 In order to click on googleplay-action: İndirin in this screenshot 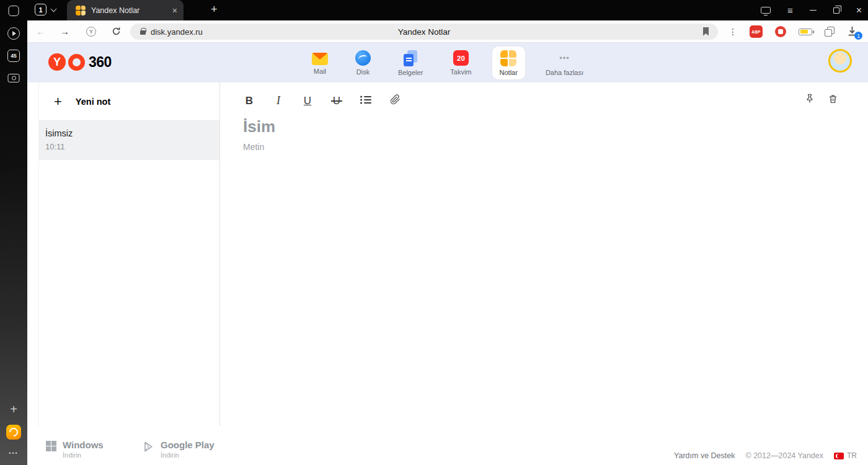, I will do `click(187, 455)`.